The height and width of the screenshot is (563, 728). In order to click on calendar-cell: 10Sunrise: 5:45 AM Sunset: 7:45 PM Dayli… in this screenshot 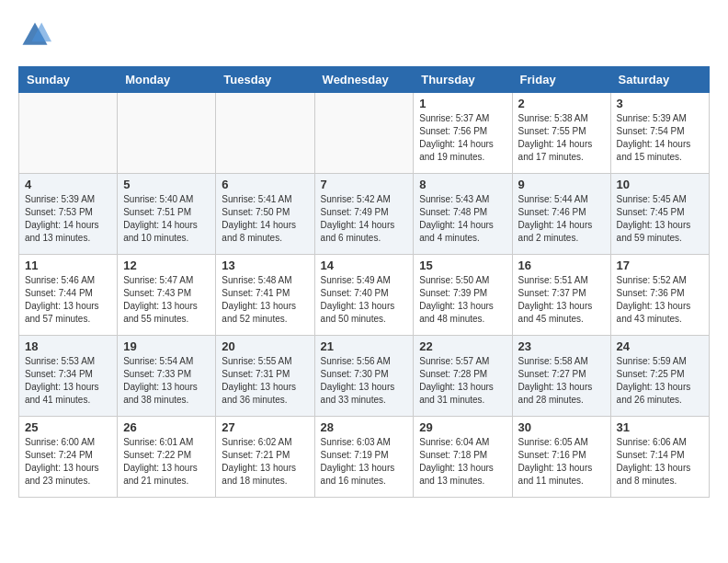, I will do `click(660, 214)`.